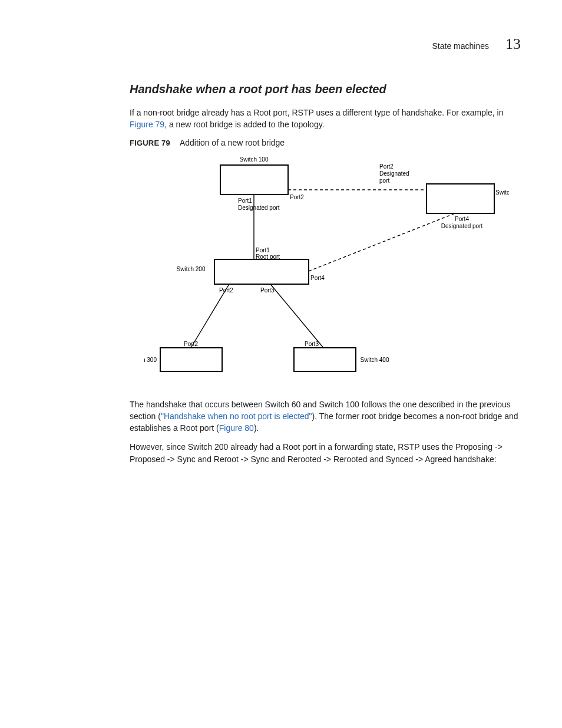  What do you see at coordinates (318, 278) in the screenshot?
I see `sw200-port4: Port4` at bounding box center [318, 278].